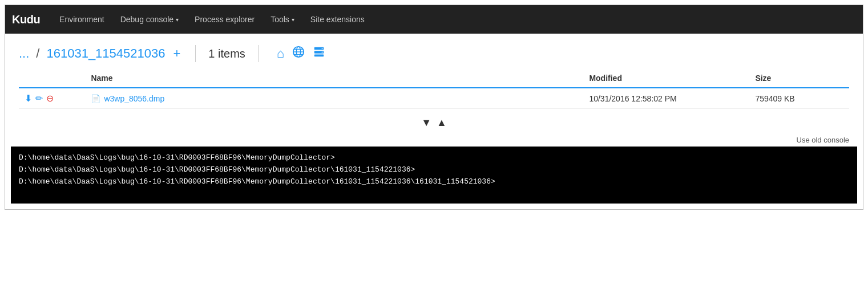  I want to click on edit-icon: ✏, so click(39, 98).